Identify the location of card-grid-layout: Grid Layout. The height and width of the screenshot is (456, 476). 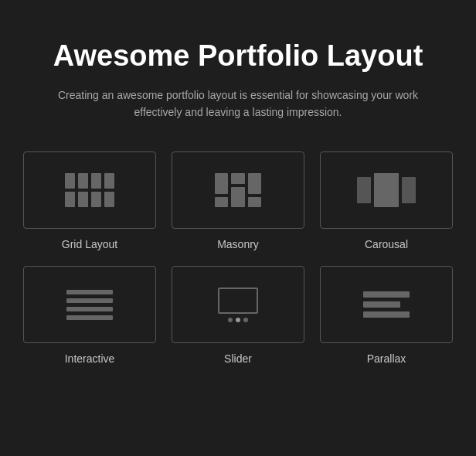
(90, 201).